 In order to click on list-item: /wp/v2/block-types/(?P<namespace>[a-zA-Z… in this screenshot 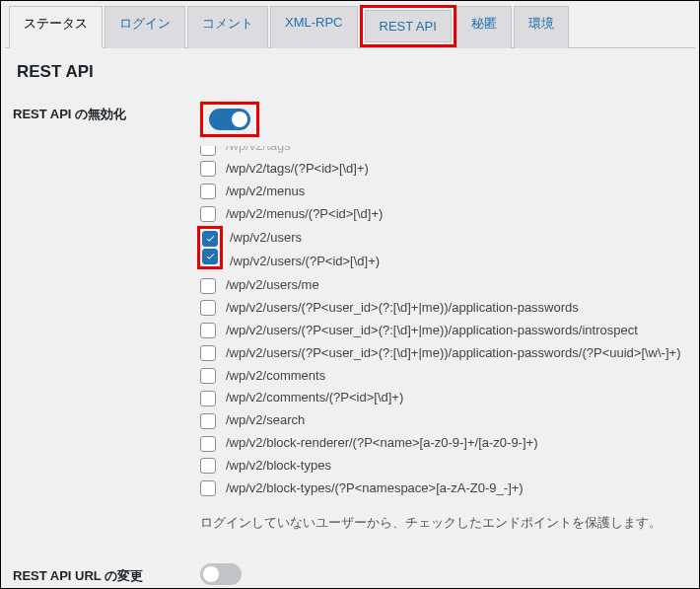, I will do `click(444, 489)`.